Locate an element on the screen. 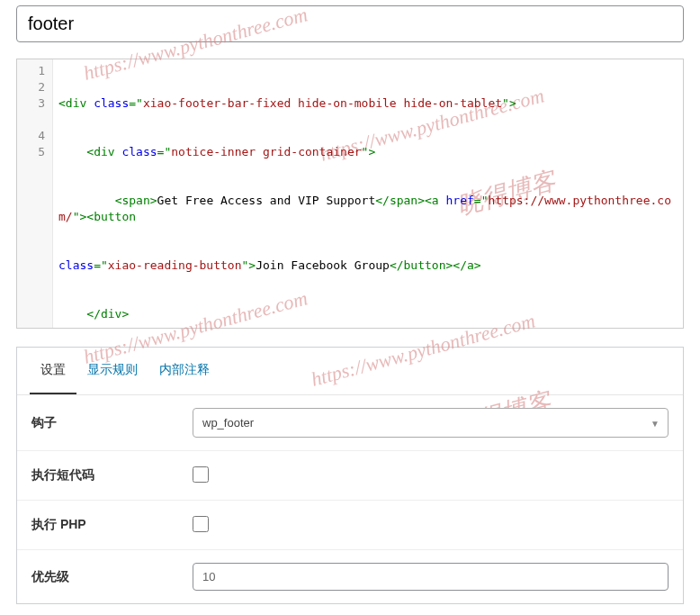 This screenshot has width=700, height=615. priority-input is located at coordinates (430, 576).